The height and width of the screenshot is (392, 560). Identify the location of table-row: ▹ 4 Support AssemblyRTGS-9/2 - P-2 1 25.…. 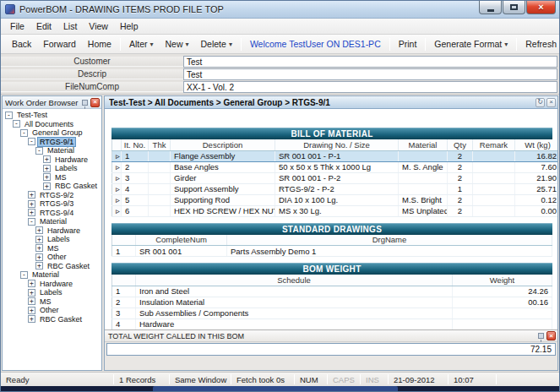
(335, 189).